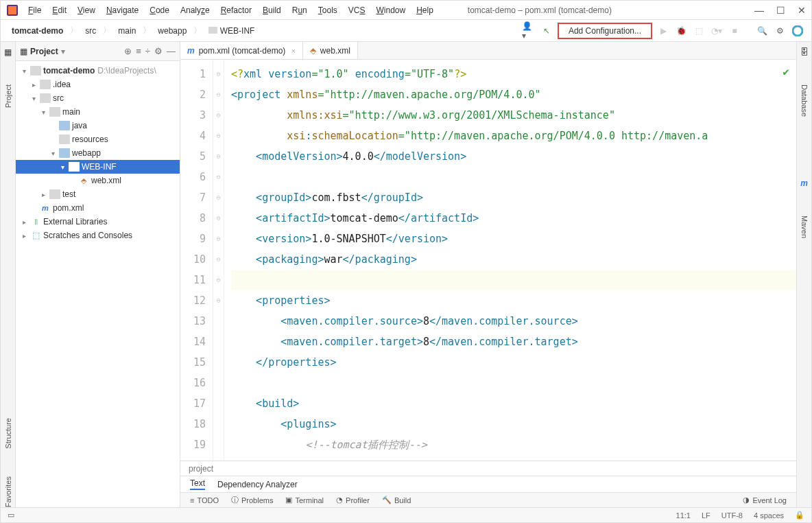 This screenshot has width=812, height=523. What do you see at coordinates (11, 515) in the screenshot?
I see `status-icon: ▭` at bounding box center [11, 515].